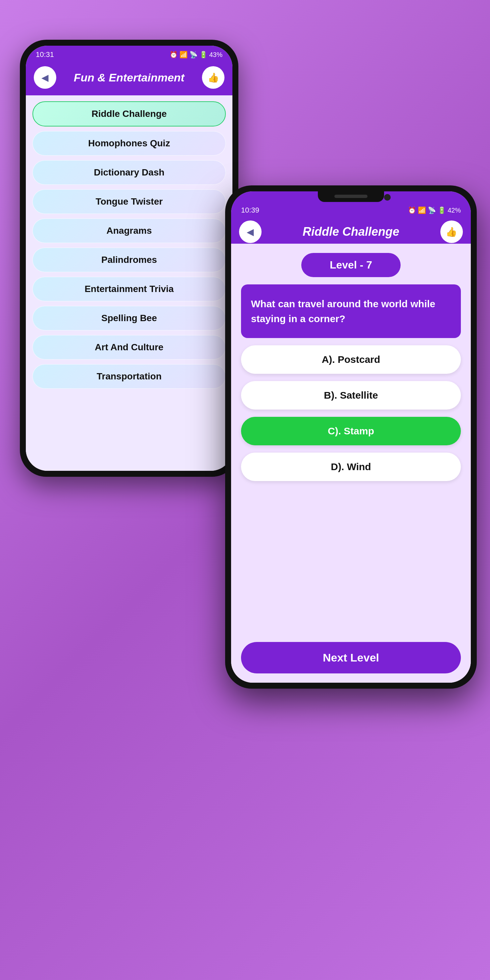  What do you see at coordinates (452, 232) in the screenshot?
I see `phone-front-like-button: 👍` at bounding box center [452, 232].